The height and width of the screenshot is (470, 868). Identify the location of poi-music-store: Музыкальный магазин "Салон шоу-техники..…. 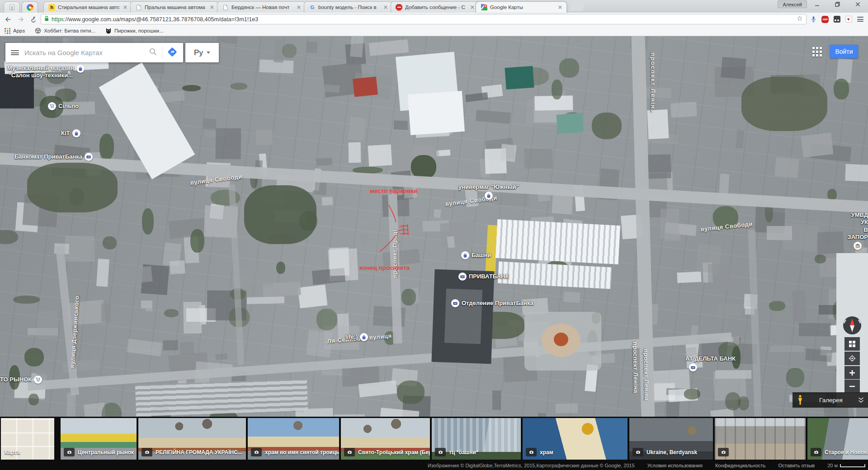
(46, 72).